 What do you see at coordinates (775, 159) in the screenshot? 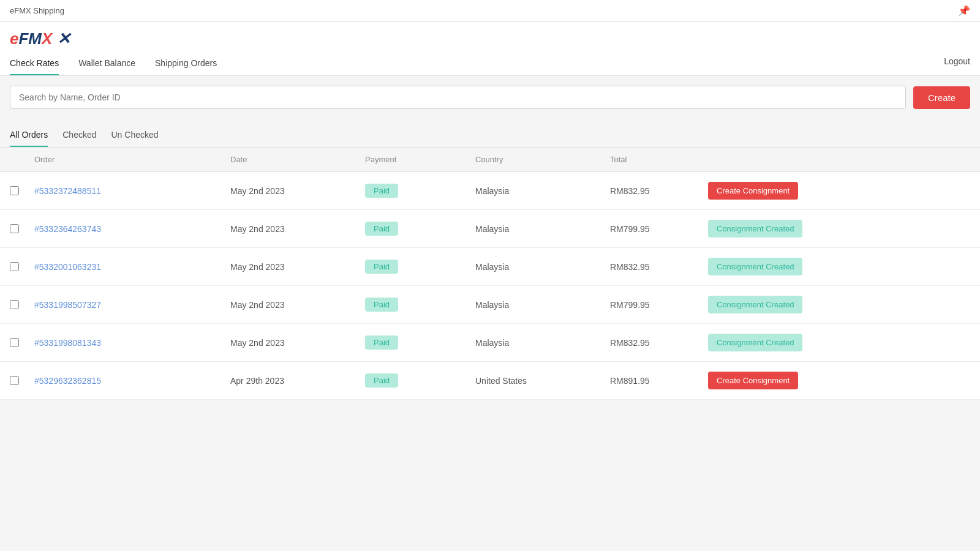
I see `header-action` at bounding box center [775, 159].